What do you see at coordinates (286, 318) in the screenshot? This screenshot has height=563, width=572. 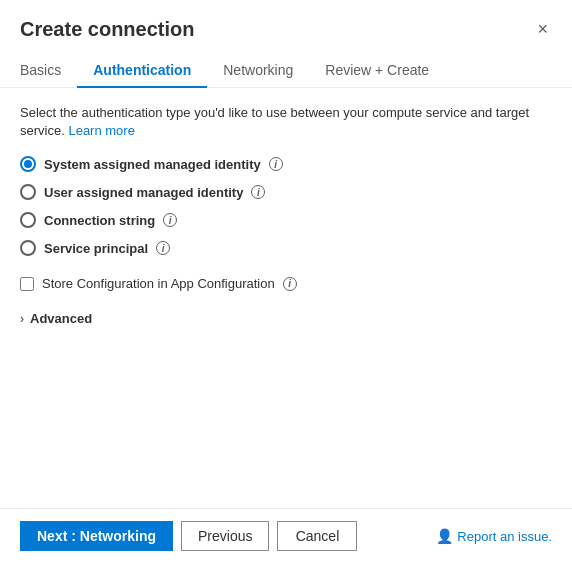 I see `advanced-section: › Advanced` at bounding box center [286, 318].